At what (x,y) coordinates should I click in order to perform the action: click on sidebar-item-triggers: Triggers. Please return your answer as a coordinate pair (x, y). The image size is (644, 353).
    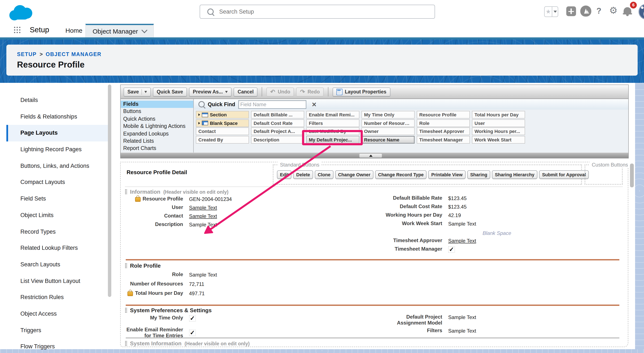
    Looking at the image, I should click on (58, 330).